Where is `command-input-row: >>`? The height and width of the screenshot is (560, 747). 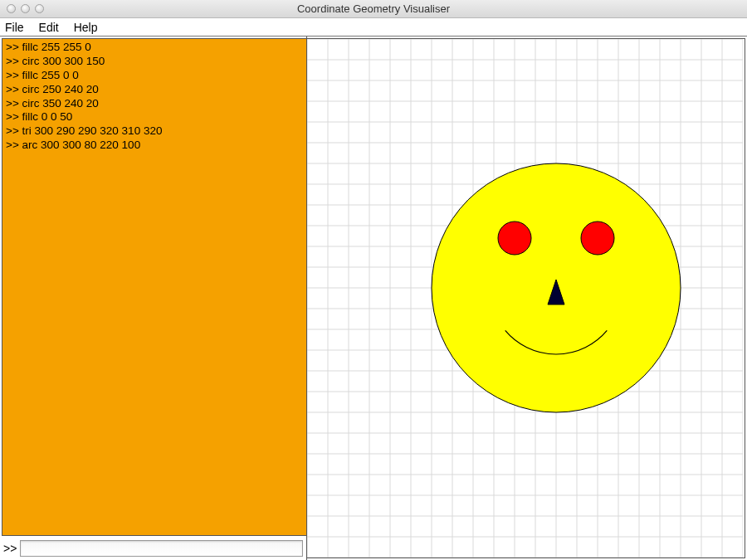
command-input-row: >> is located at coordinates (153, 549).